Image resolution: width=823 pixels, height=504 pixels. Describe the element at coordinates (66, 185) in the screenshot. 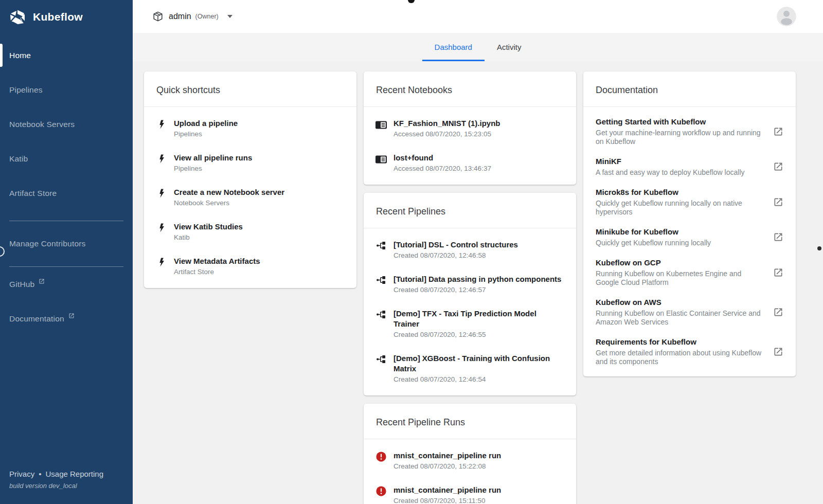

I see `sidebar-nav: Home Pipelines Notebook Servers Katib Ar…` at that location.